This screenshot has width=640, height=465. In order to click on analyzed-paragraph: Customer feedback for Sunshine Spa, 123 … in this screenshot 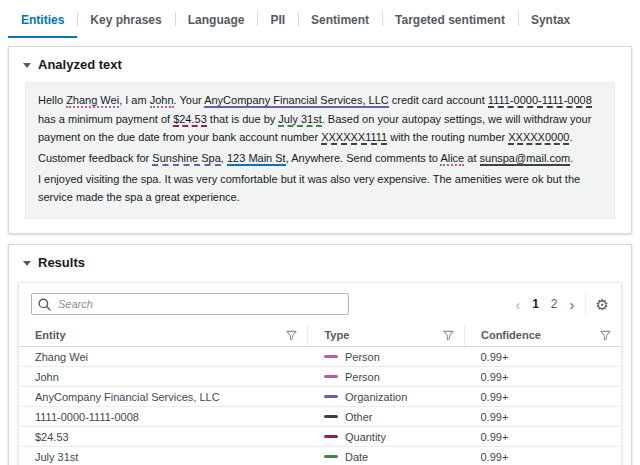, I will do `click(320, 158)`.